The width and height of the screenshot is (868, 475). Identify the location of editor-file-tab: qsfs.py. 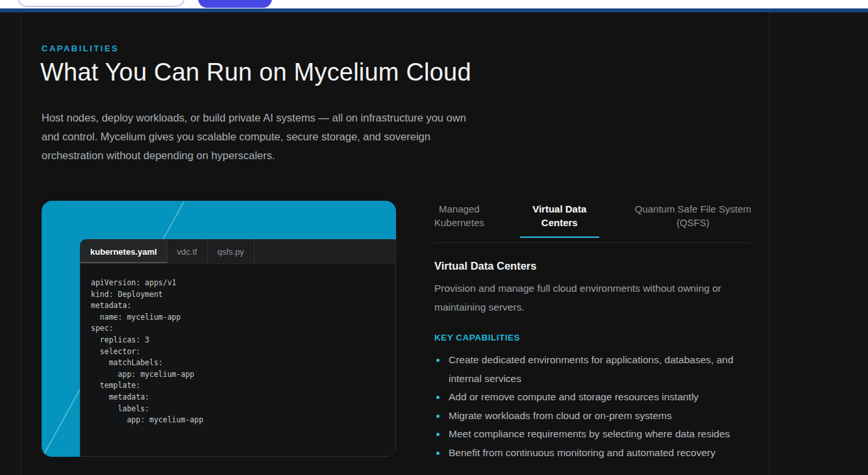
(231, 251).